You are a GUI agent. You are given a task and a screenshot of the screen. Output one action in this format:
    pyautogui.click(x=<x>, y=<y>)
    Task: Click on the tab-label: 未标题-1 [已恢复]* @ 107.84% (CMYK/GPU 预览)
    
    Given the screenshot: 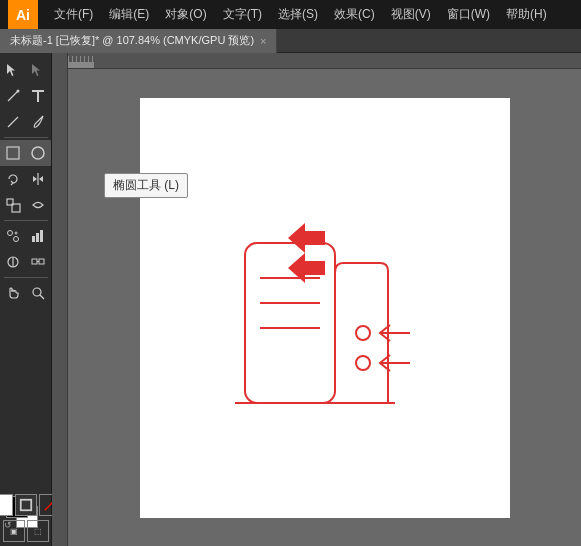 What is the action you would take?
    pyautogui.click(x=132, y=40)
    